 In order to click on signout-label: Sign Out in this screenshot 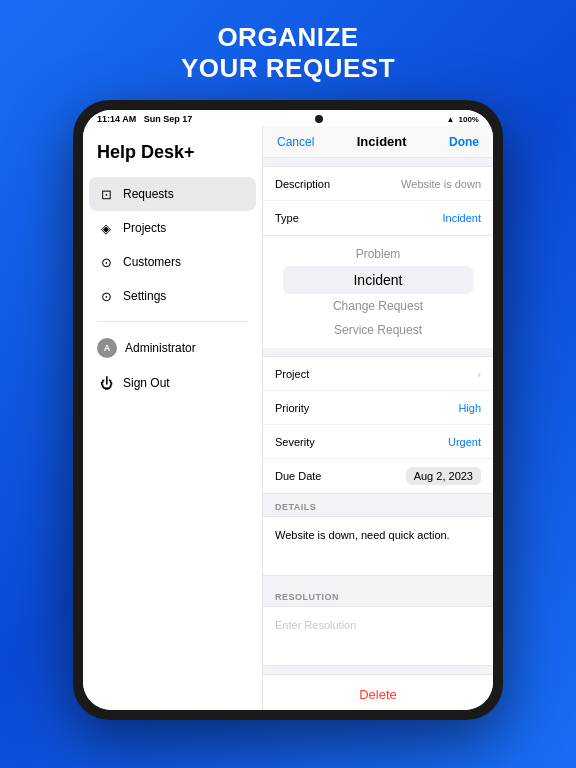, I will do `click(146, 383)`.